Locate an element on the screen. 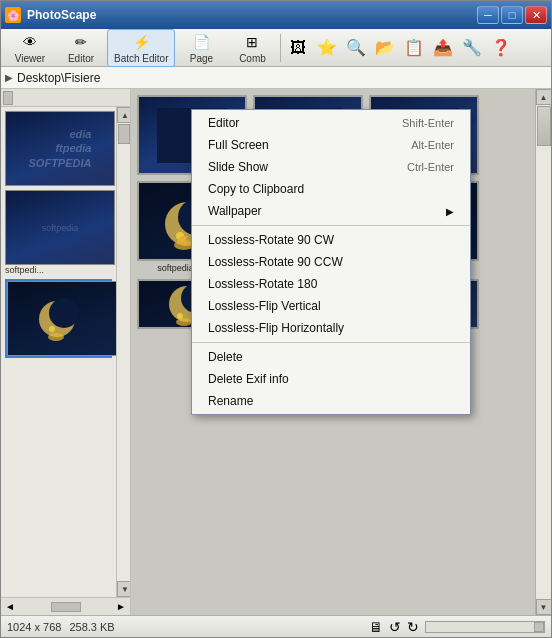 The height and width of the screenshot is (638, 552). toolbar-page: 📄 Page is located at coordinates (201, 48).